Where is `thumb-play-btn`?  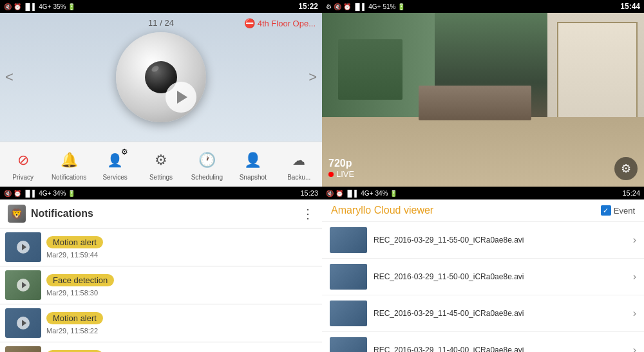
thumb-play-btn is located at coordinates (23, 247).